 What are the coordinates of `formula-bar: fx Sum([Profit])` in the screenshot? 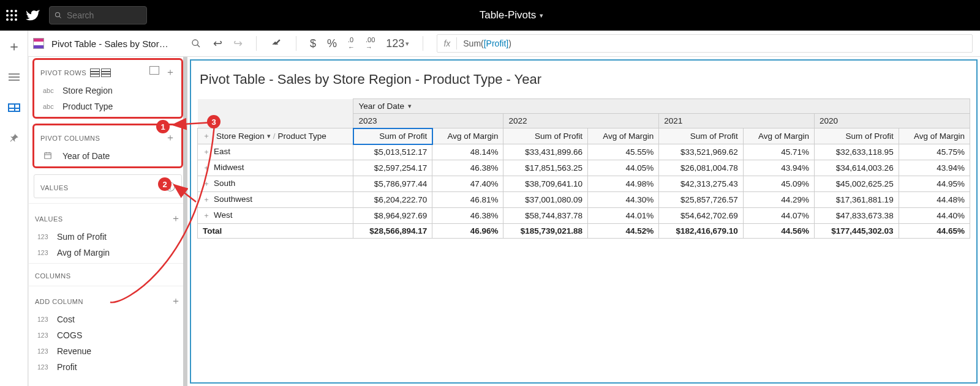 It's located at (704, 43).